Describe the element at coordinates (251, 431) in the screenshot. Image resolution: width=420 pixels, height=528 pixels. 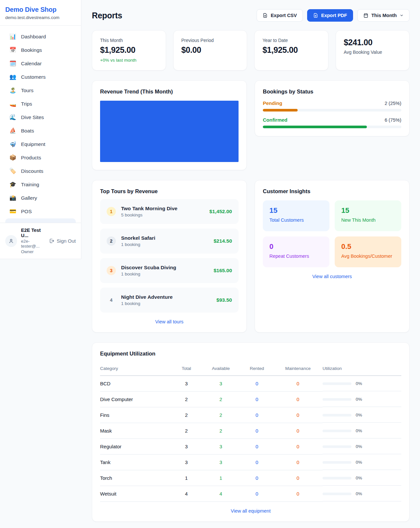
I see `equipment-table-row: Mask 2 2 0 0 0%` at that location.